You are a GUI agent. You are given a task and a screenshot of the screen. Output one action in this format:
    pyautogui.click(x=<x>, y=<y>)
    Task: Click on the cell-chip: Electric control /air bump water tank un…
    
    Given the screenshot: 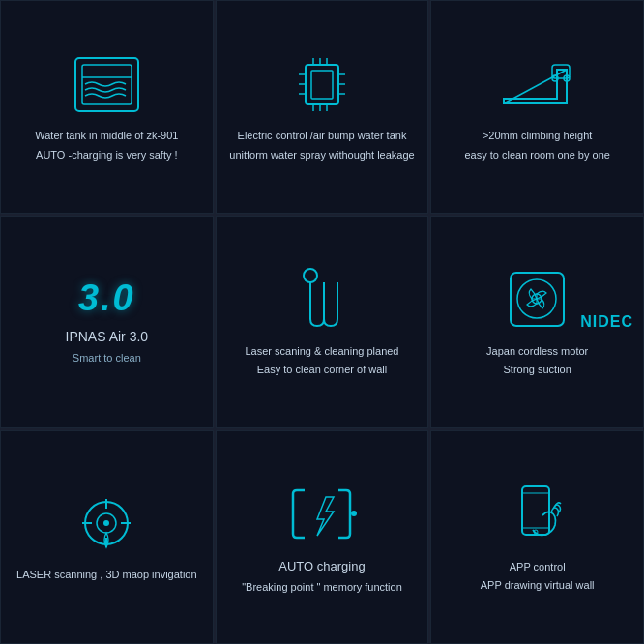 What is the action you would take?
    pyautogui.click(x=323, y=106)
    